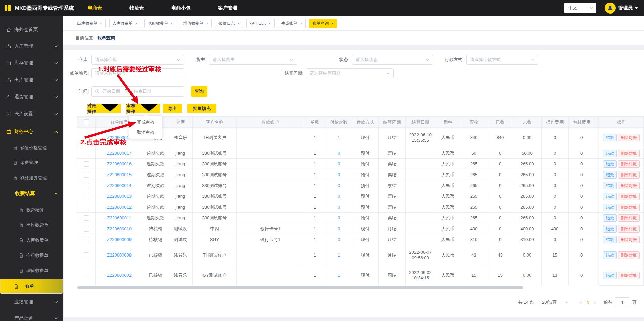 This screenshot has height=321, width=644. What do you see at coordinates (622, 302) in the screenshot?
I see `goto-page-input` at bounding box center [622, 302].